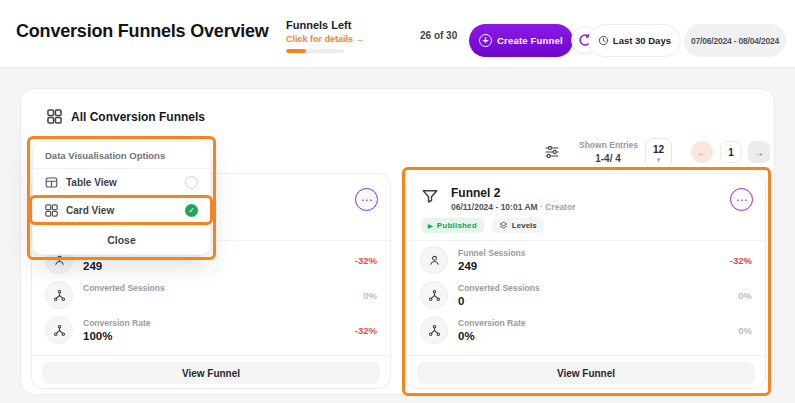  What do you see at coordinates (759, 152) in the screenshot?
I see `pagination-next-button: →` at bounding box center [759, 152].